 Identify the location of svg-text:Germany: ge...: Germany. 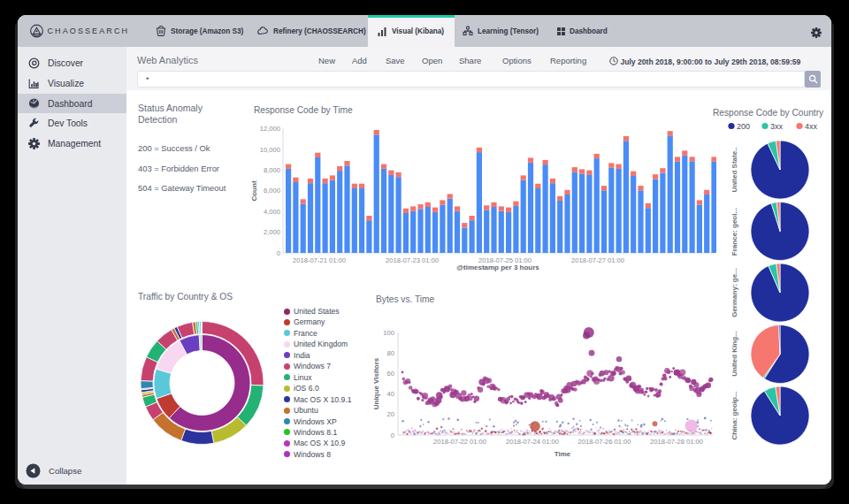
(734, 293).